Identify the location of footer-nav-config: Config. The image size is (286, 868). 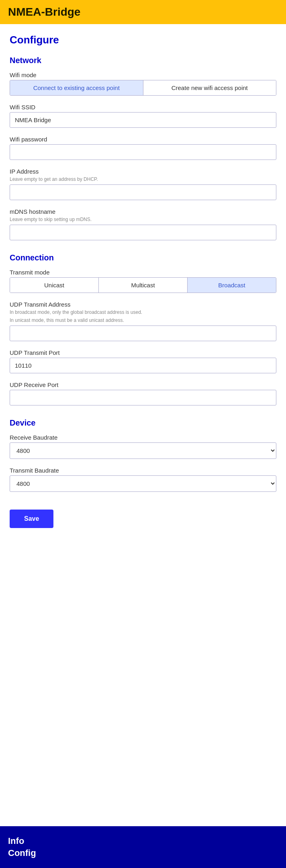
(143, 853).